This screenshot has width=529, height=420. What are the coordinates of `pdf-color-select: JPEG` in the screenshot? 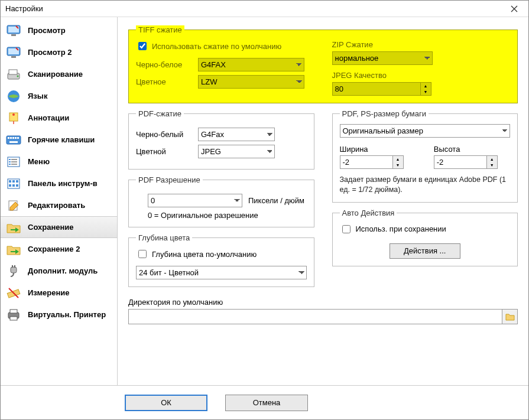 It's located at (236, 151).